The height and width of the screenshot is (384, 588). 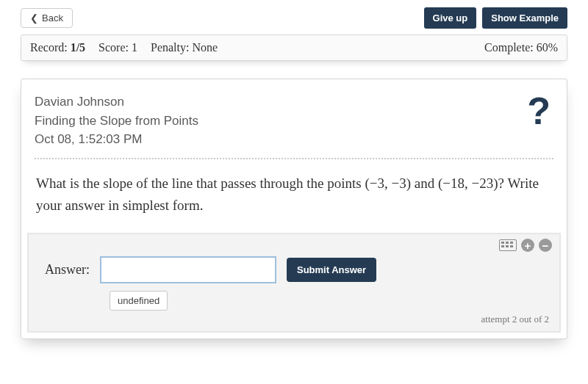 I want to click on chevron-left-icon: ❮, so click(x=34, y=18).